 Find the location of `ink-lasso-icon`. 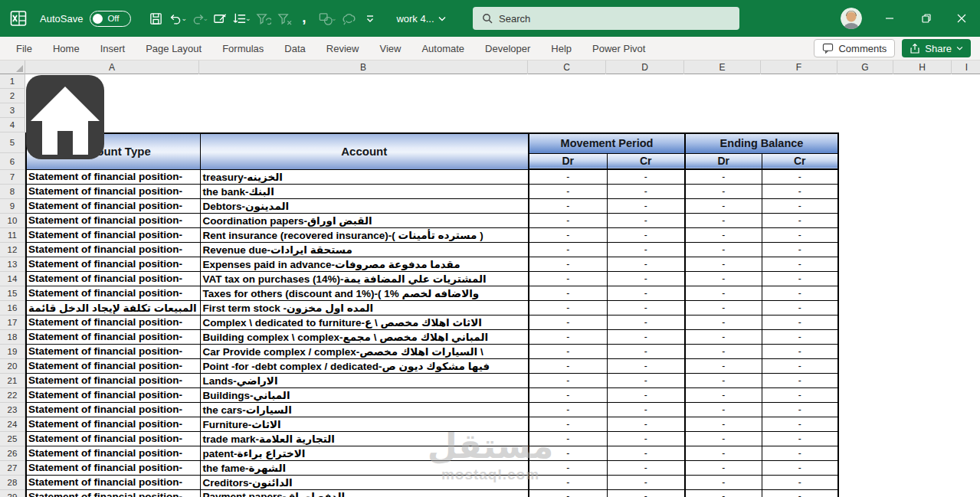

ink-lasso-icon is located at coordinates (349, 18).